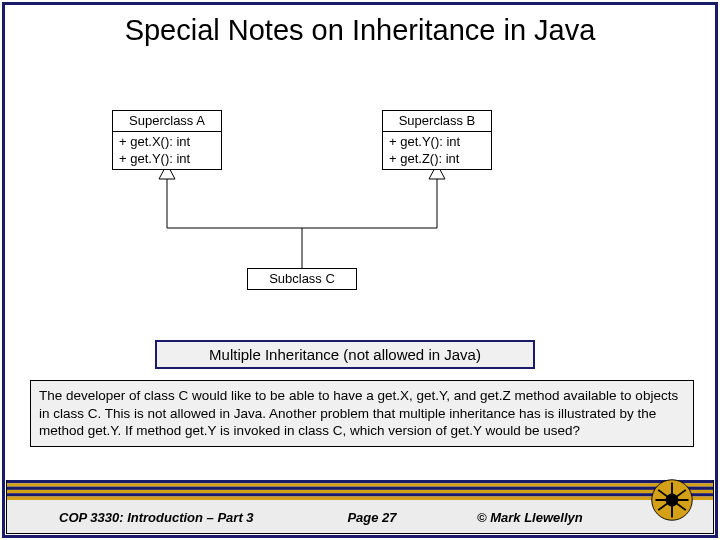  What do you see at coordinates (360, 507) in the screenshot?
I see `footer: COP 3330: Introduction – Part 3 Page 27 …` at bounding box center [360, 507].